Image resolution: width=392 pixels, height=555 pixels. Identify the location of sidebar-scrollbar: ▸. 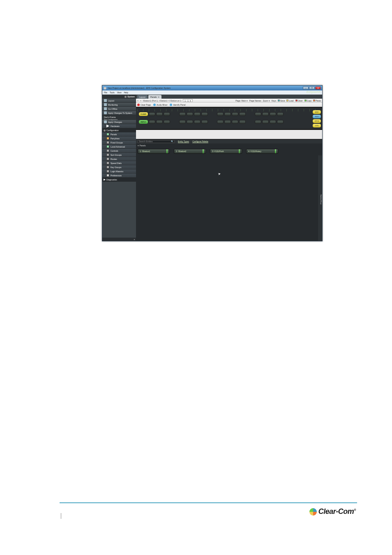
(119, 239).